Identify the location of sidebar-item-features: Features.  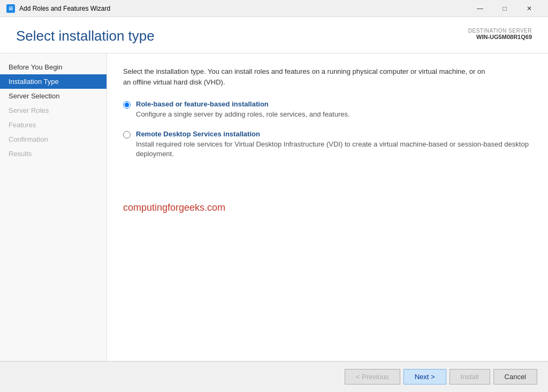
(54, 125).